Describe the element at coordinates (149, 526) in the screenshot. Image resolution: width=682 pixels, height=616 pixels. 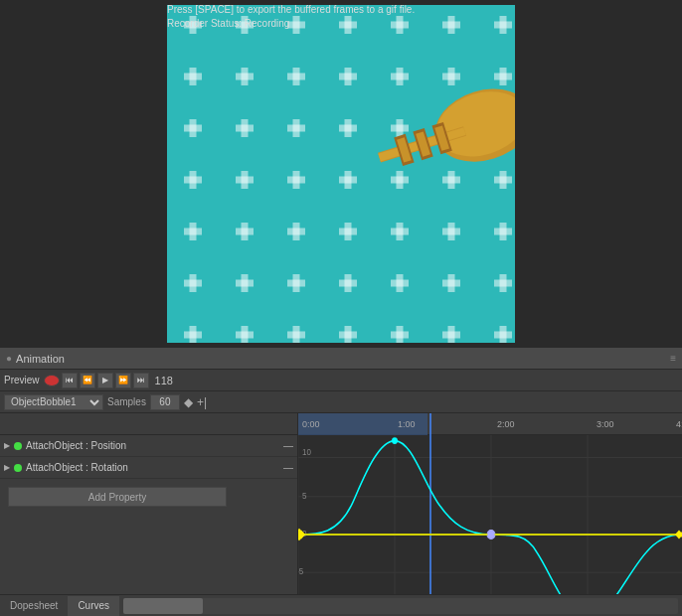
I see `left-panel: ▶ AttachObject : Position — ▶ AttachObje…` at that location.